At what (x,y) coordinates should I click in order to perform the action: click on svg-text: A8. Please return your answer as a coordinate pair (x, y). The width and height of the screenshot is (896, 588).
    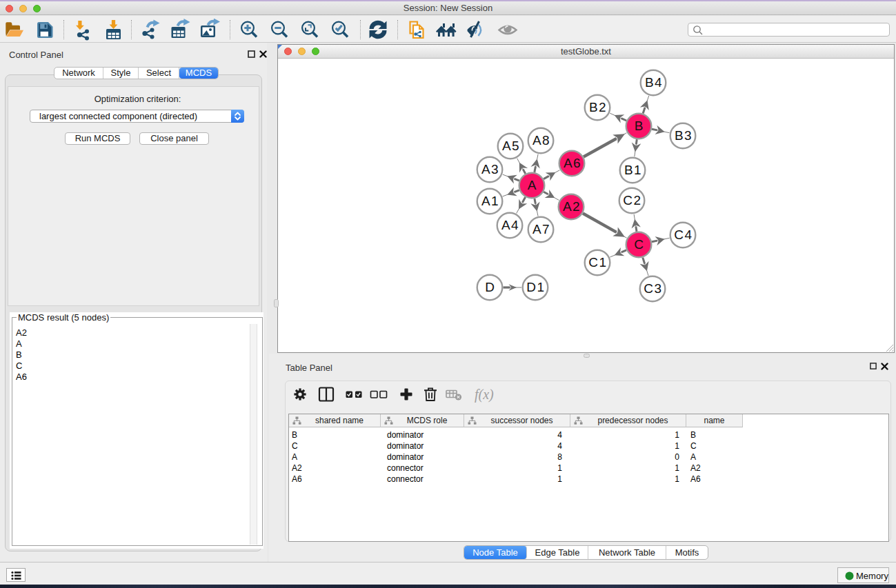
    Looking at the image, I should click on (541, 141).